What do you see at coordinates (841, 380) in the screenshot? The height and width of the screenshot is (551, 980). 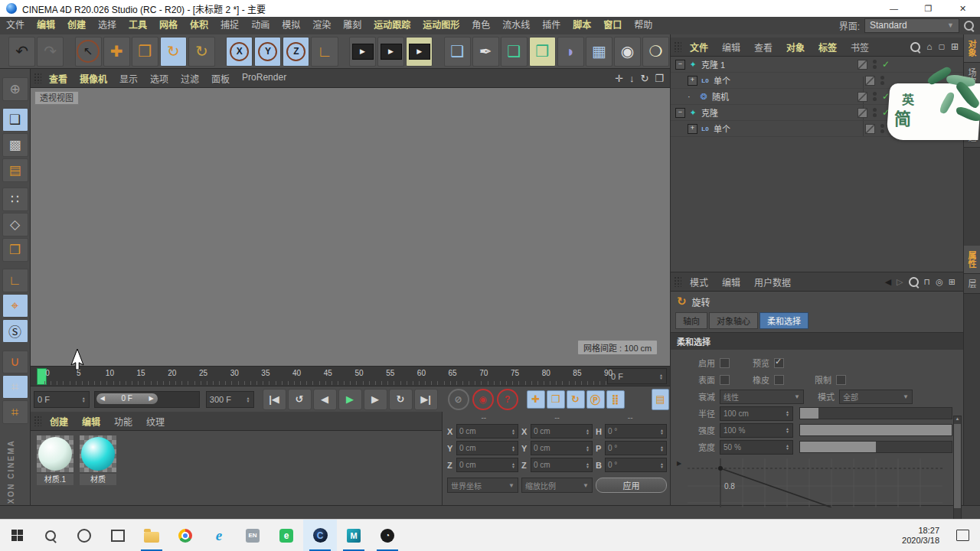 I see `limit-checkbox` at bounding box center [841, 380].